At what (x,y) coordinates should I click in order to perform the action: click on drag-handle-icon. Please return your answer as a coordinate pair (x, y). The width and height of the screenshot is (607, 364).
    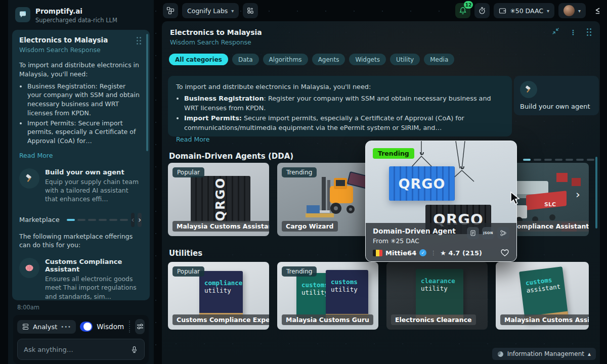
    Looking at the image, I should click on (139, 41).